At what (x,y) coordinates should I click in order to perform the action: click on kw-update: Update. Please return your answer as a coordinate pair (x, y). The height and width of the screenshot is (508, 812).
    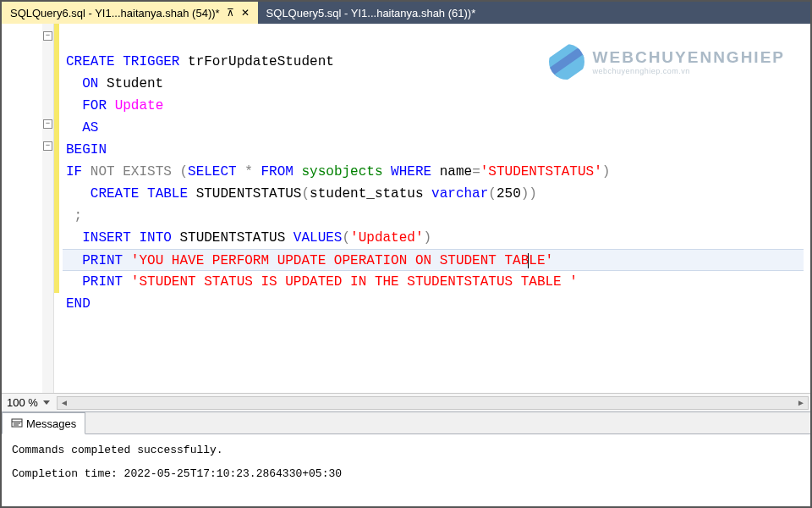
    Looking at the image, I should click on (140, 106).